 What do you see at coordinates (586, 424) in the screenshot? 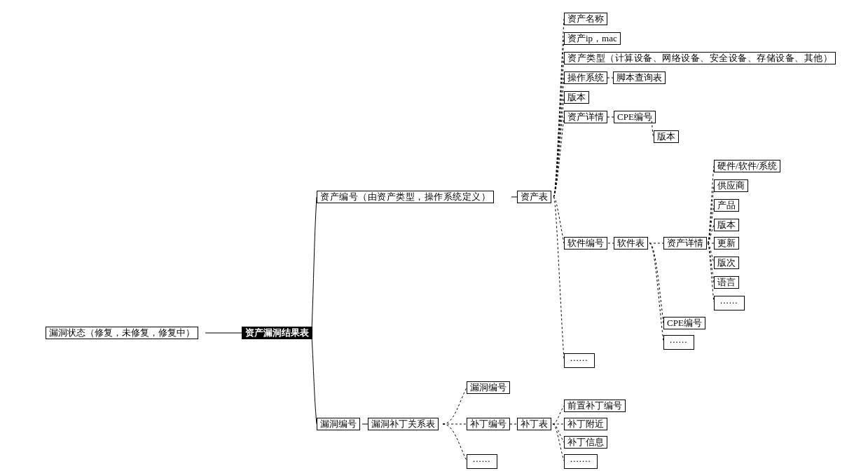
I see `patch-near: 补丁附近` at bounding box center [586, 424].